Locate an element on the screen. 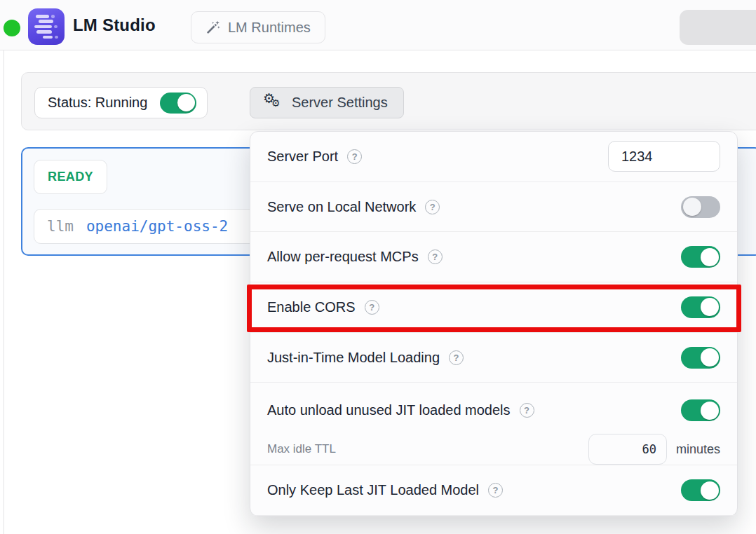 The image size is (756, 534). setting-row-server-port: Server Port ? is located at coordinates (494, 157).